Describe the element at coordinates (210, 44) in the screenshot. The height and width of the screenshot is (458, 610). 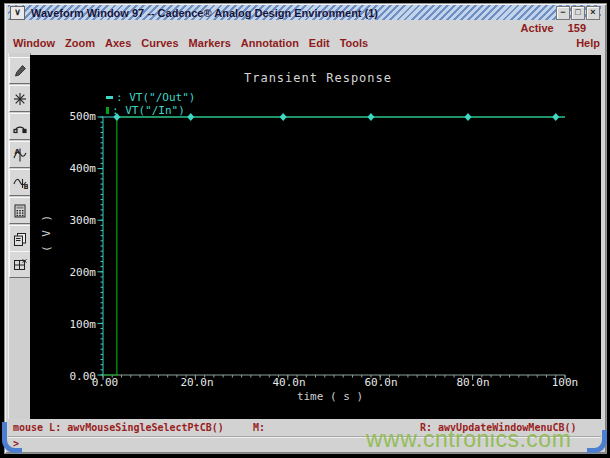
I see `menu-markers: Markers` at that location.